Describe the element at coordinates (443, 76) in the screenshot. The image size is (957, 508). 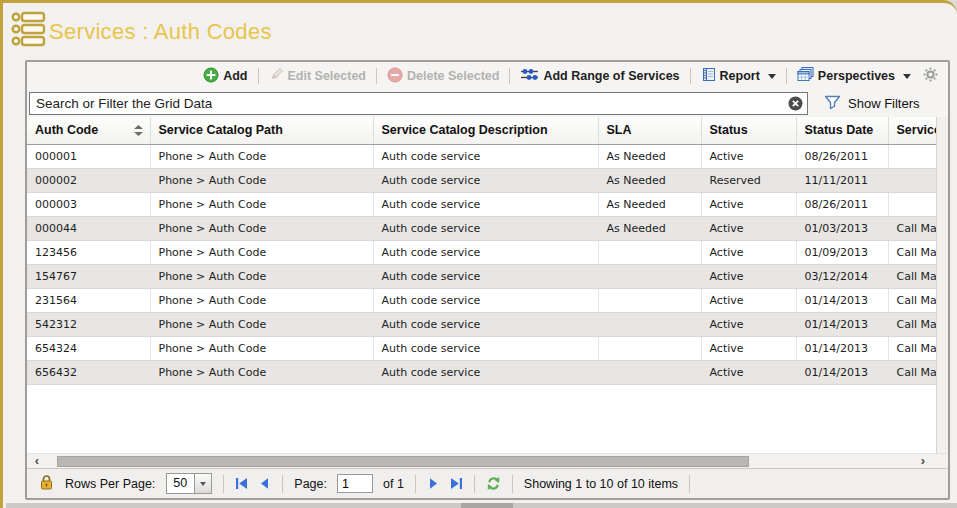
I see `delete-selected-button: Delete Selected` at that location.